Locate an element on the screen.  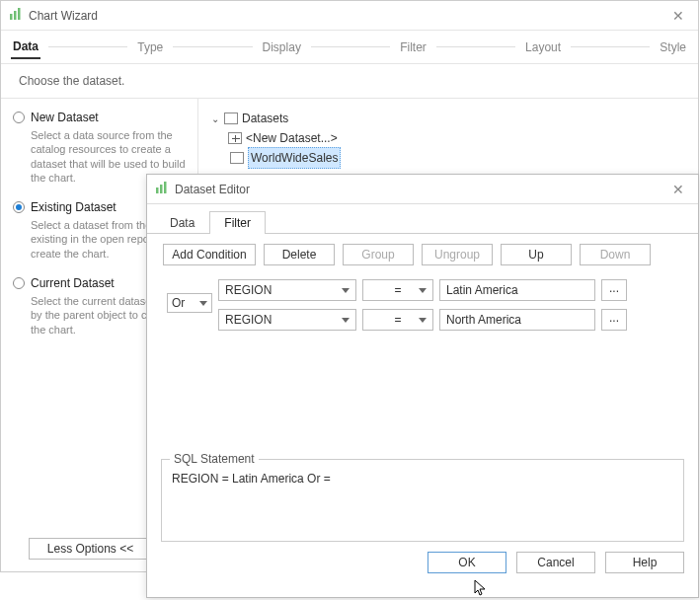
folder-icon is located at coordinates (231, 118).